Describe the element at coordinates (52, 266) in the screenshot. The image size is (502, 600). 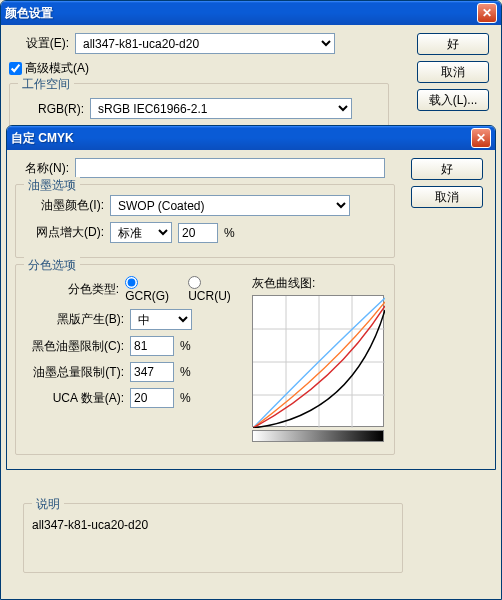
I see `sep-legend: 分色选项` at that location.